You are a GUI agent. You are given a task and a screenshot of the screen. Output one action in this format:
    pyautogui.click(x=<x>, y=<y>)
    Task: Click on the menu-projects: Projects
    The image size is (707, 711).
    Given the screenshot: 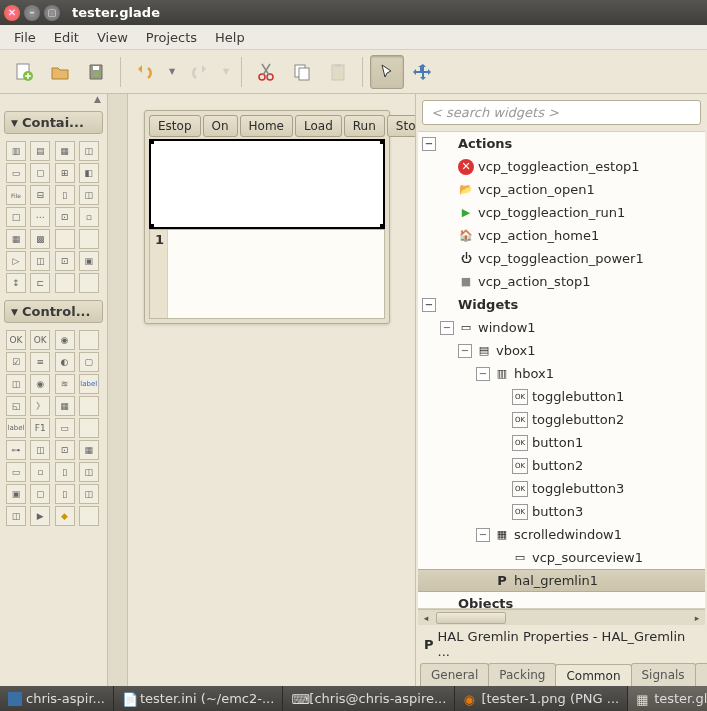 What is the action you would take?
    pyautogui.click(x=172, y=38)
    